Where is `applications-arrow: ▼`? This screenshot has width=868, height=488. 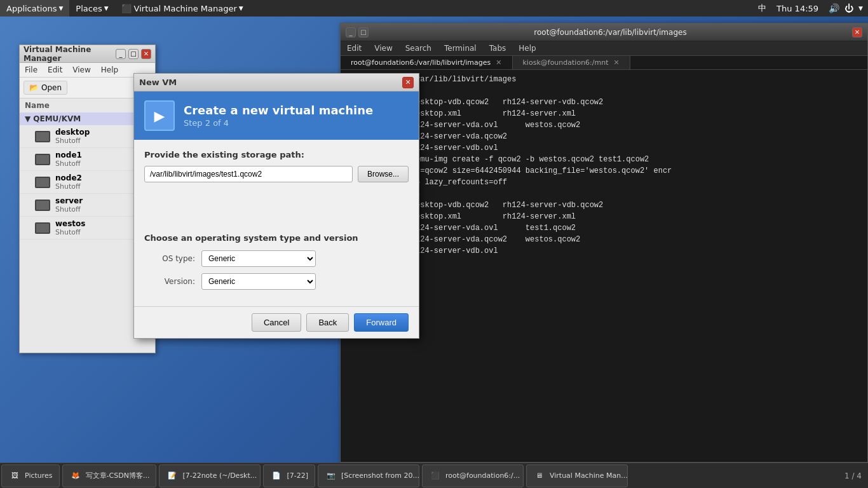
applications-arrow: ▼ is located at coordinates (61, 8).